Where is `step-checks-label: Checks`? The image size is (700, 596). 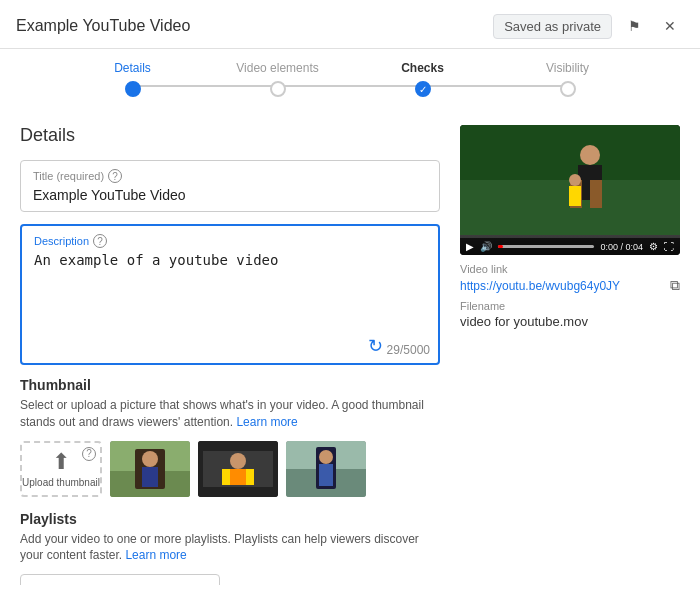 step-checks-label: Checks is located at coordinates (422, 68).